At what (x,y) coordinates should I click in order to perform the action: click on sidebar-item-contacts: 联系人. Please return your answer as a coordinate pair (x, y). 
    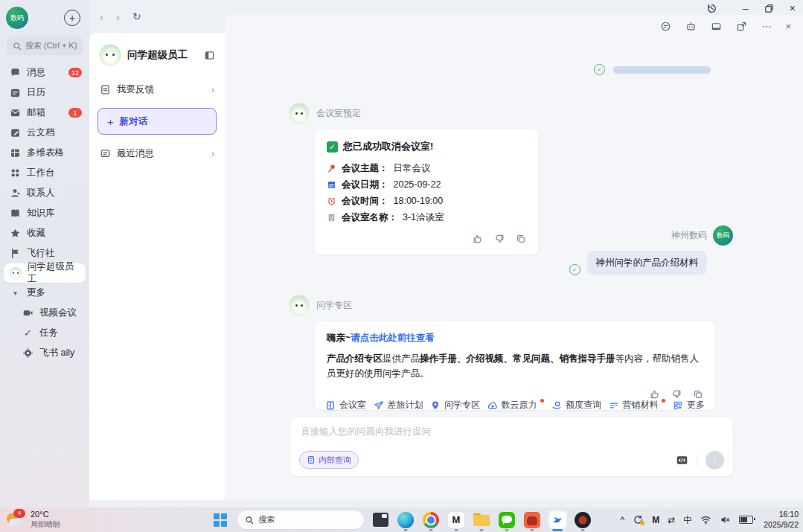
    Looking at the image, I should click on (45, 193).